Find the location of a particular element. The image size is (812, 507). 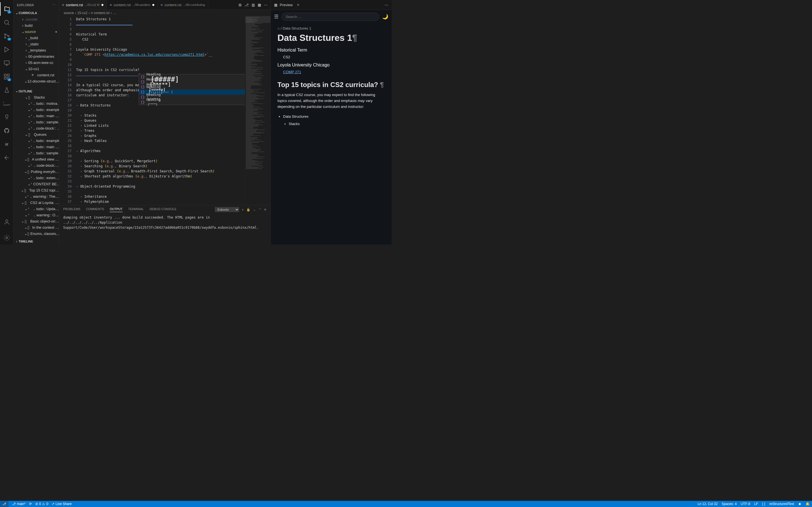

section-timeline: ›TIMELINE is located at coordinates (36, 241).